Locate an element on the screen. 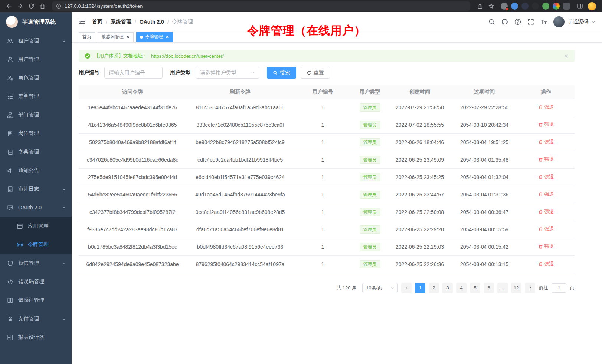  sidebar-item-user: 用户管理 is located at coordinates (36, 59).